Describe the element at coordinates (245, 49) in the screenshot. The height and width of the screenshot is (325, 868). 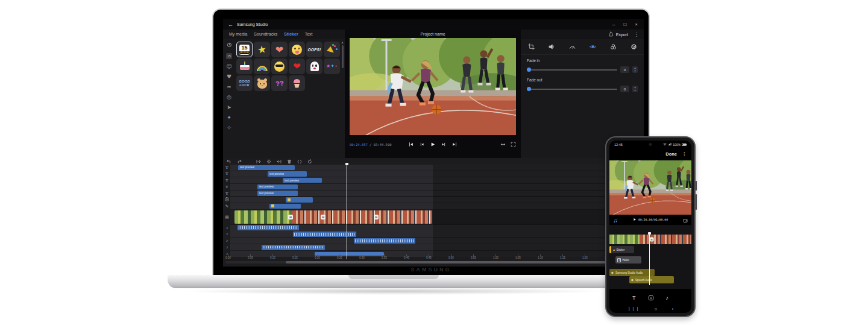
I see `sticker-calendar-15: 15SATURDAY` at that location.